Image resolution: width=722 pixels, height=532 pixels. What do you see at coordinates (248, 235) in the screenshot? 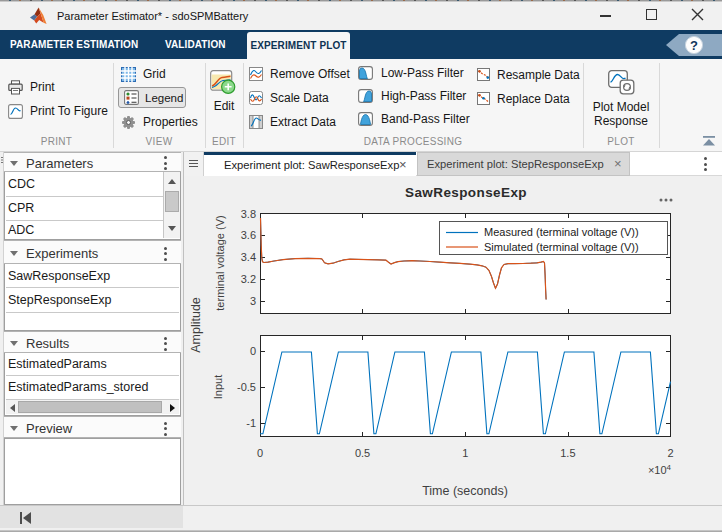
I see `svg-text: 3.6` at bounding box center [248, 235].